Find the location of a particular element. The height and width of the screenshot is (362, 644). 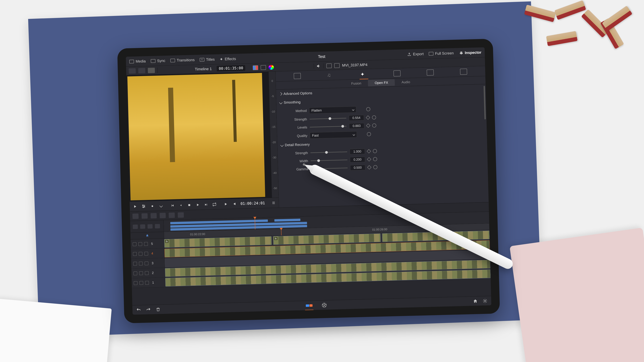

fullscreen-button: Full Screen is located at coordinates (441, 53).